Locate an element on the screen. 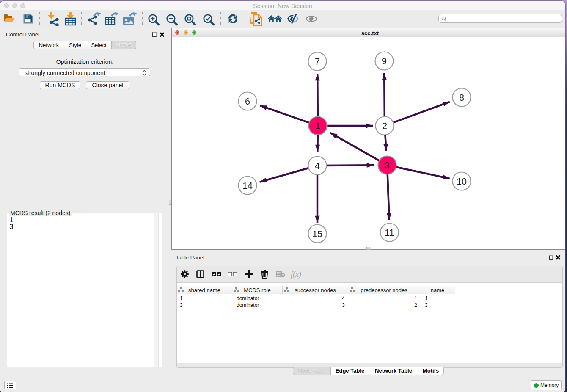 This screenshot has height=392, width=567. svg-text: 9 is located at coordinates (384, 61).